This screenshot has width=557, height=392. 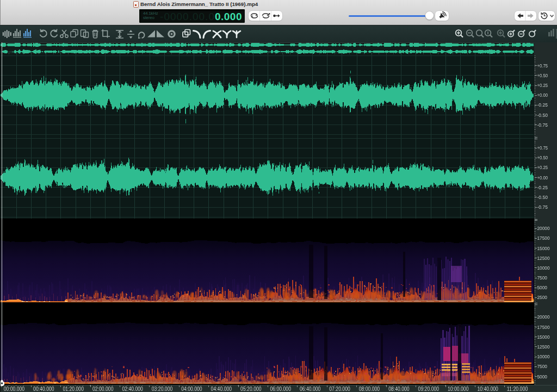 I want to click on svg-text: 10:00.000, so click(x=458, y=389).